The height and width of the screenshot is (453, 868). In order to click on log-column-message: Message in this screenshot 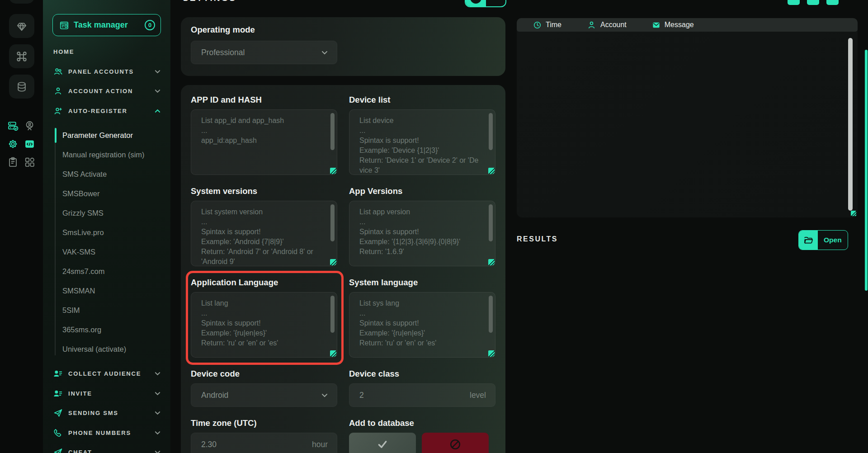, I will do `click(673, 25)`.